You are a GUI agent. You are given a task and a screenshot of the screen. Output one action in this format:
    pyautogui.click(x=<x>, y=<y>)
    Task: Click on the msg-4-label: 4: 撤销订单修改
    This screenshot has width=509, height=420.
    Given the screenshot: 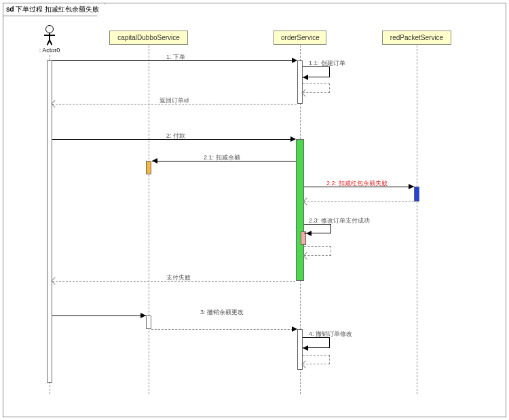 What is the action you would take?
    pyautogui.click(x=331, y=334)
    